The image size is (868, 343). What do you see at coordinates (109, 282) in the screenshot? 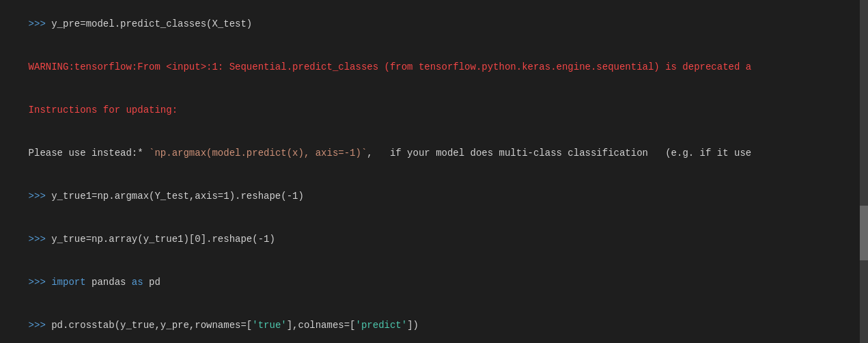
I see `import-pandas: pandas` at bounding box center [109, 282].